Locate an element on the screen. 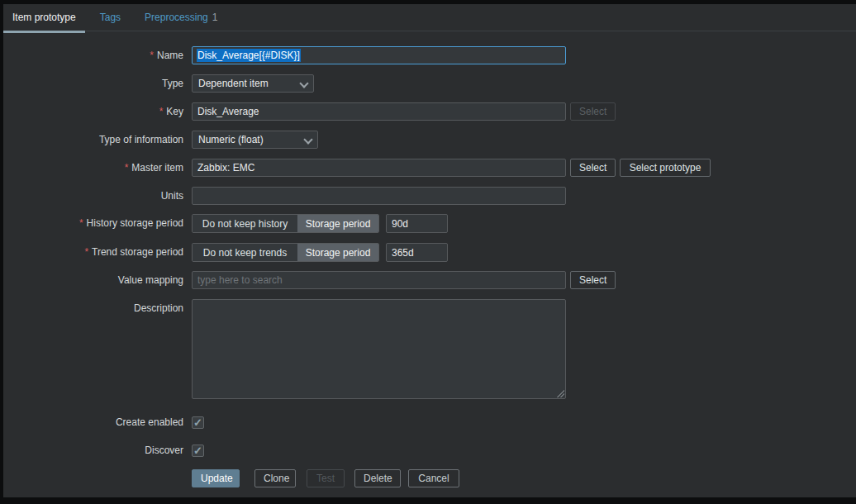 This screenshot has width=856, height=504. trend-storage-period-option: Storage period is located at coordinates (338, 253).